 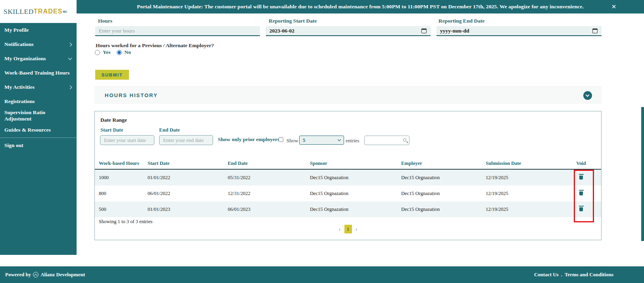 I want to click on vertical-scrollbar, so click(x=643, y=174).